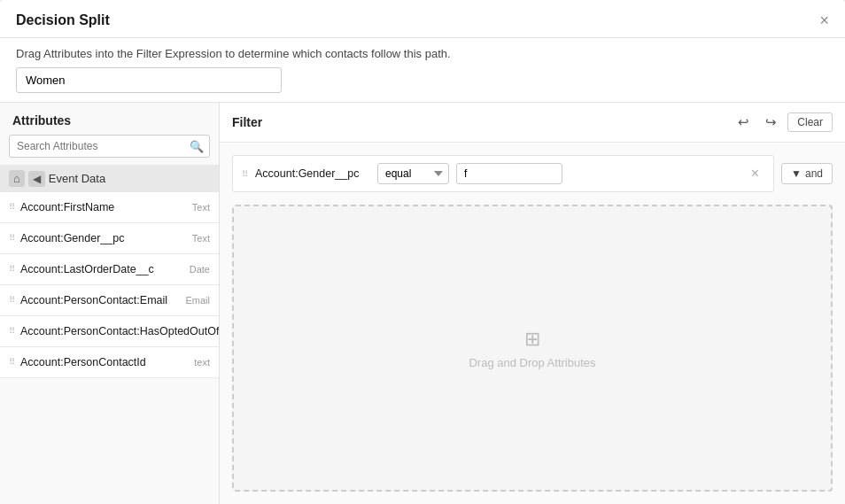  Describe the element at coordinates (814, 174) in the screenshot. I see `and-label: and` at that location.